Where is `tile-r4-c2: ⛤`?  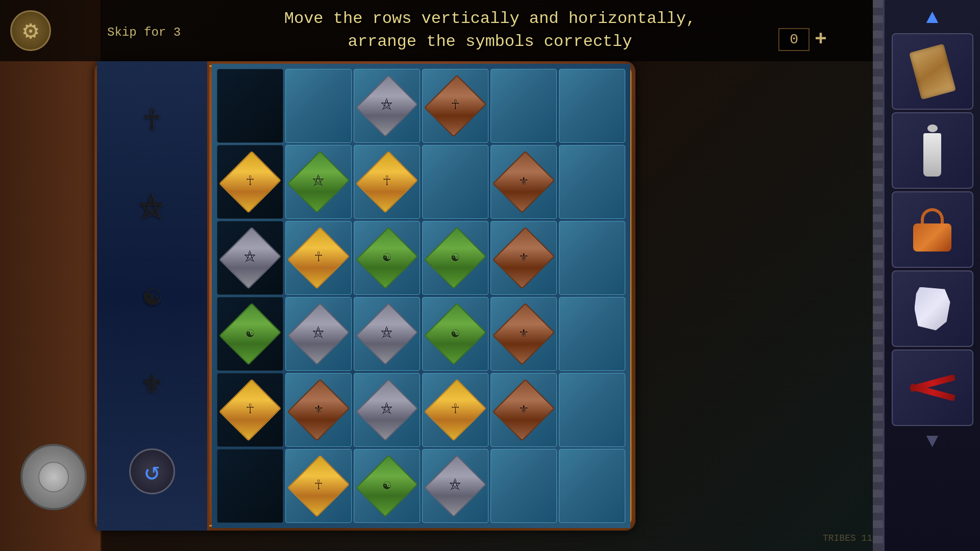 tile-r4-c2: ⛤ is located at coordinates (387, 410).